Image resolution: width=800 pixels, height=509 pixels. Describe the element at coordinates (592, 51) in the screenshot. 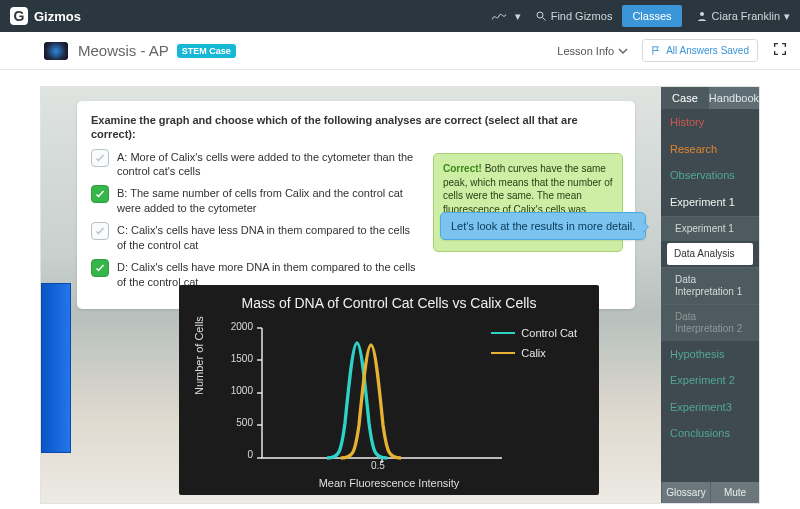

I see `lesson-info-dropdown: Lesson Info` at that location.